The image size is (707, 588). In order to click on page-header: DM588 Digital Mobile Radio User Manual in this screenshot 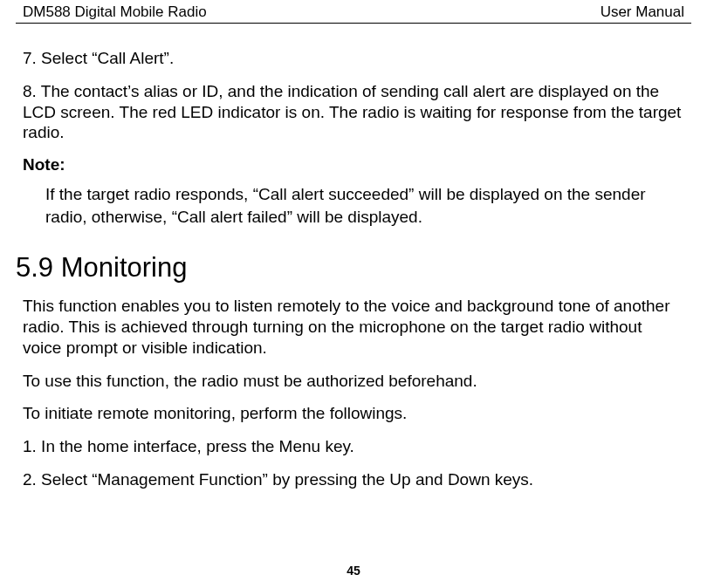, I will do `click(354, 12)`.